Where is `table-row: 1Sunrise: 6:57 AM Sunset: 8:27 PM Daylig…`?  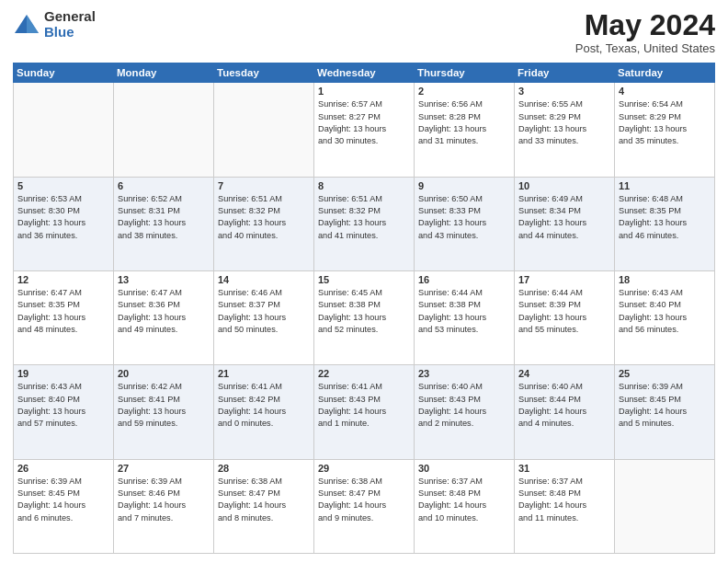
table-row: 1Sunrise: 6:57 AM Sunset: 8:27 PM Daylig… is located at coordinates (364, 130).